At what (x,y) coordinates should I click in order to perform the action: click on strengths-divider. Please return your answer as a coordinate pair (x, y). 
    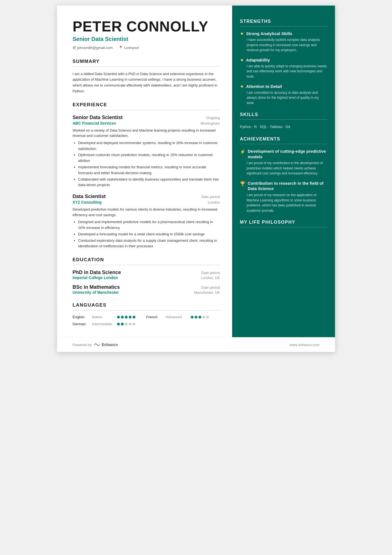
    Looking at the image, I should click on (284, 26).